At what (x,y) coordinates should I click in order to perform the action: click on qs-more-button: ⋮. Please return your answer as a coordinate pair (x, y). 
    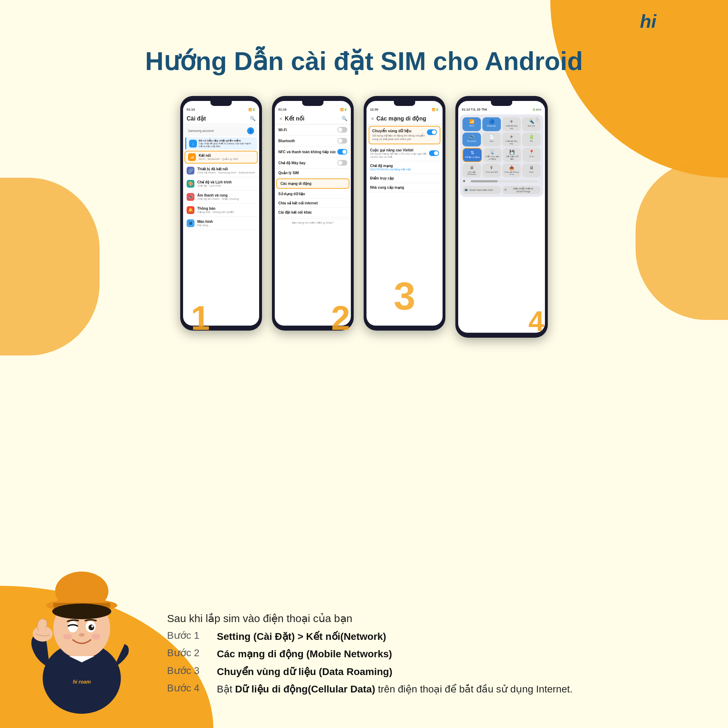
    Looking at the image, I should click on (537, 119).